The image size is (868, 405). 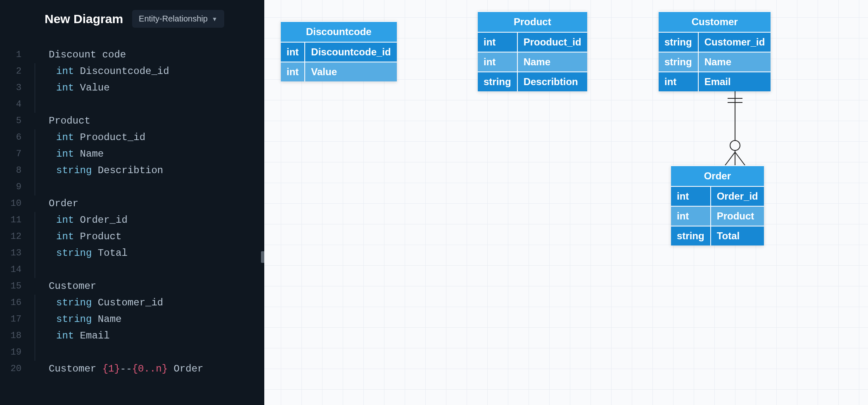 What do you see at coordinates (14, 71) in the screenshot?
I see `line-number: 2` at bounding box center [14, 71].